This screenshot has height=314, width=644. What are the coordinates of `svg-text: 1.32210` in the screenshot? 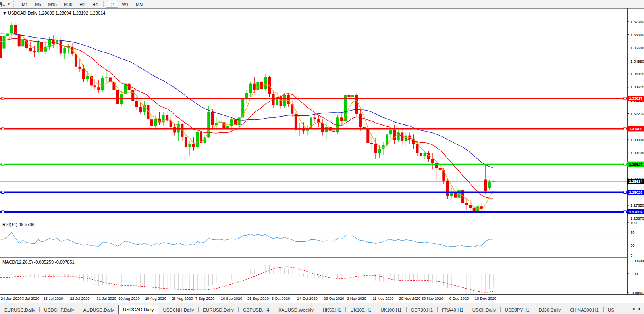 It's located at (637, 113).